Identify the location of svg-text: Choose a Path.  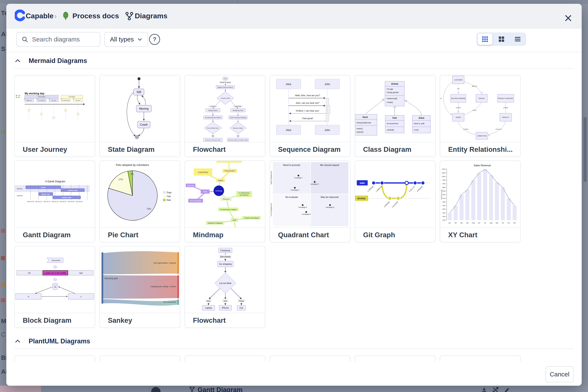
(225, 98).